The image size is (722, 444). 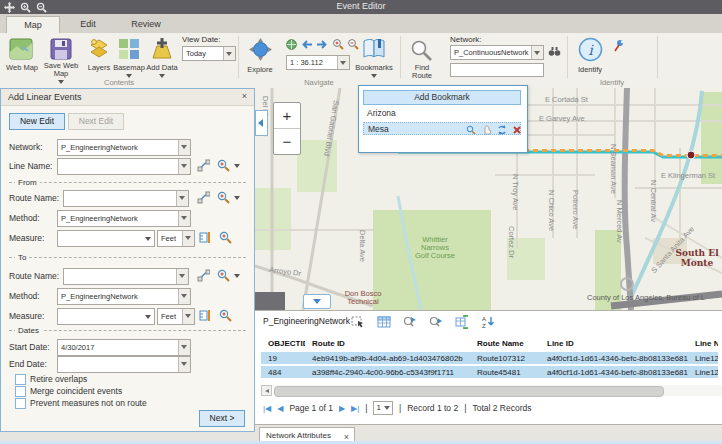 I want to click on table-row: 484 a398ff4c-2940-4c00-96b6-c5343f9f1711…, so click(x=490, y=372).